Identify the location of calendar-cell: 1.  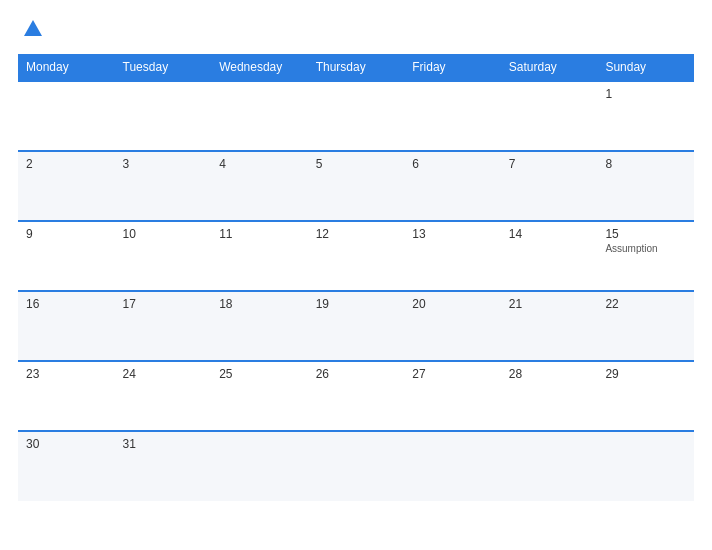
(646, 116).